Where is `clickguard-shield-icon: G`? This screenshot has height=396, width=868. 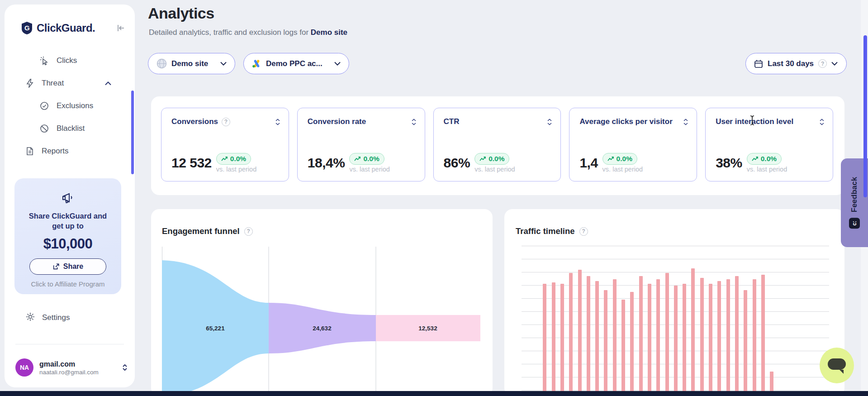 clickguard-shield-icon: G is located at coordinates (27, 28).